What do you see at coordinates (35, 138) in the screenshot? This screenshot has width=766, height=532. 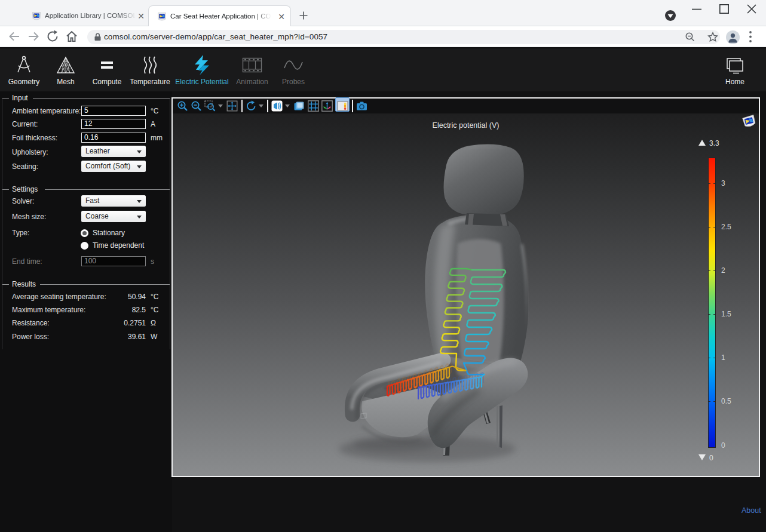 I see `field-label-foil-thickness: Foil thickness:` at bounding box center [35, 138].